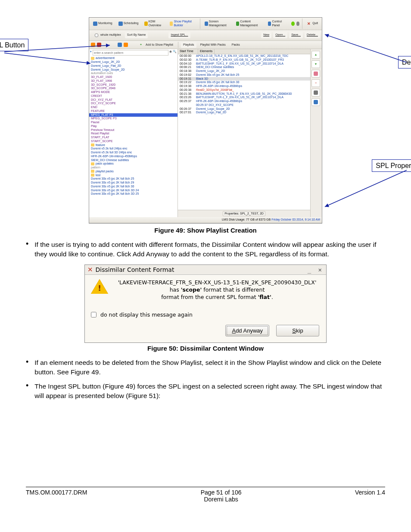  What do you see at coordinates (137, 35) in the screenshot?
I see `sort-button: Sort By Name` at bounding box center [137, 35].